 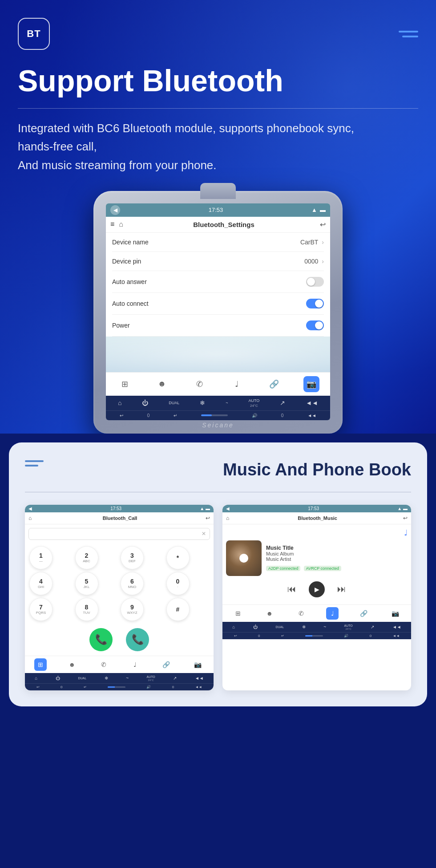 I want to click on music-bc-skip: ◄◄, so click(x=396, y=636).